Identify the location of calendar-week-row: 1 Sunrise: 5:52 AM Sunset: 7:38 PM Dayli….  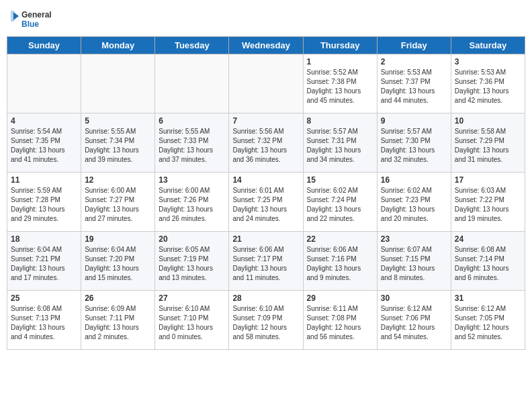
(266, 84).